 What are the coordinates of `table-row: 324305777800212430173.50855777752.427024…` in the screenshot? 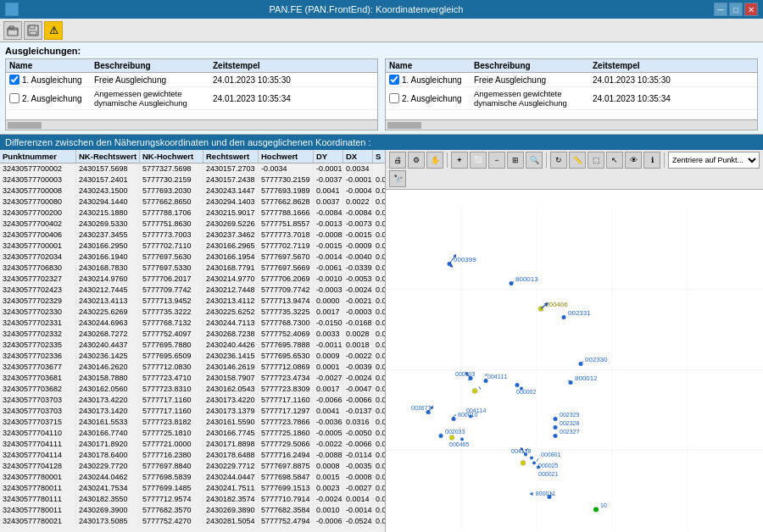 It's located at (192, 522).